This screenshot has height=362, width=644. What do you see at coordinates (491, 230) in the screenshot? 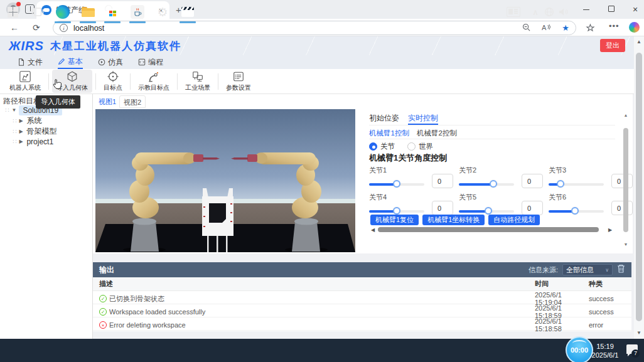
I see `panel-horizontal-scrollbar: ◀ ▶` at bounding box center [491, 230].